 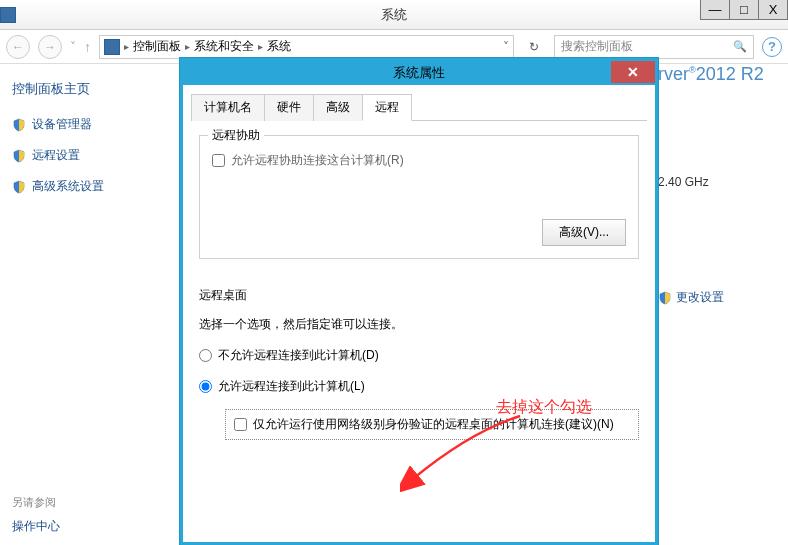 I want to click on radio-allow-label: 允许远程连接到此计算机(L), so click(x=292, y=386).